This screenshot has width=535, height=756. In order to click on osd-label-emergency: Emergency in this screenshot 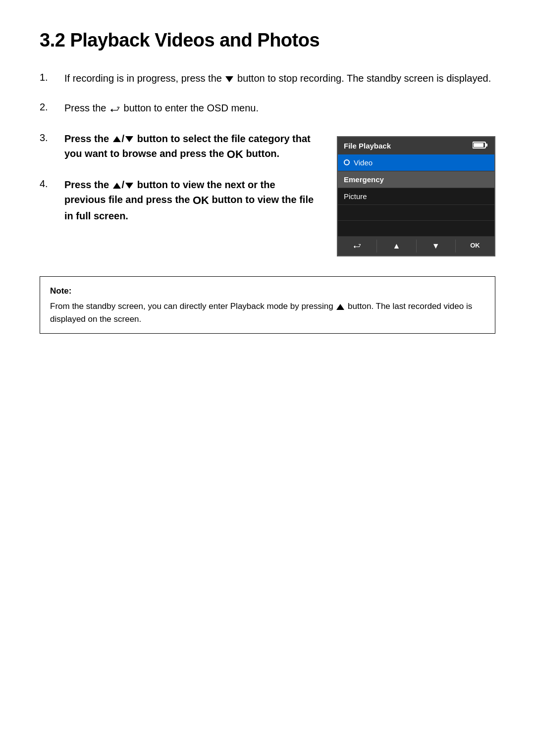, I will do `click(364, 179)`.